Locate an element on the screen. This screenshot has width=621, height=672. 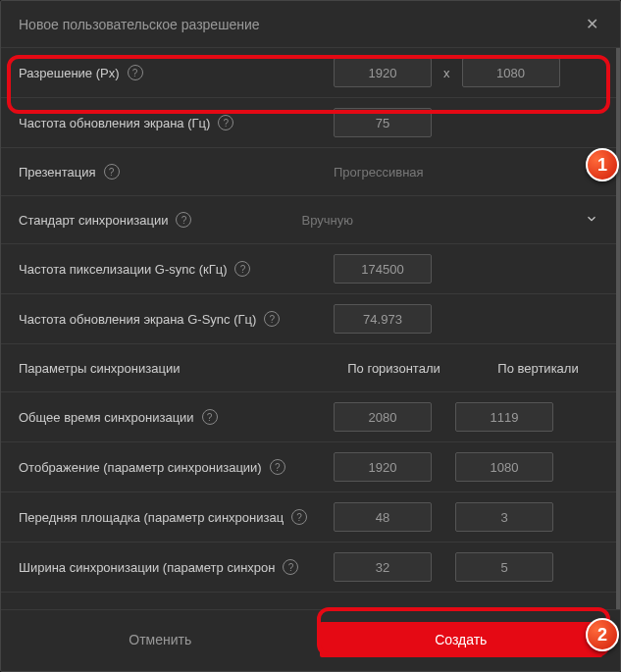
column-horizontal: По горизонтали is located at coordinates (394, 369).